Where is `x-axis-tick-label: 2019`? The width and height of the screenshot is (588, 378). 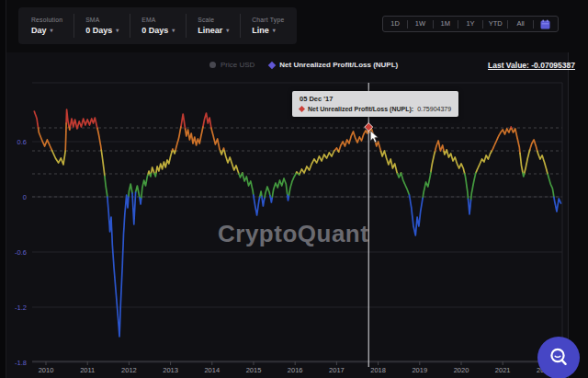 x-axis-tick-label: 2019 is located at coordinates (419, 370).